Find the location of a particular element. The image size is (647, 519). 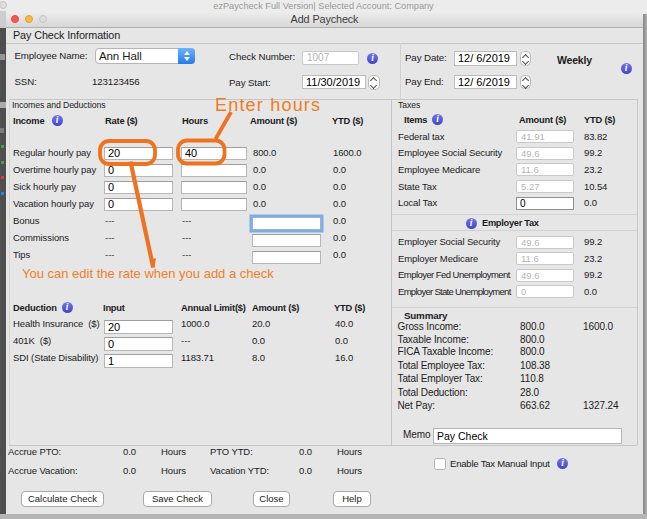

svg-text:You can edit the rate when you: You can edit the rate when you add a che… is located at coordinates (148, 274).